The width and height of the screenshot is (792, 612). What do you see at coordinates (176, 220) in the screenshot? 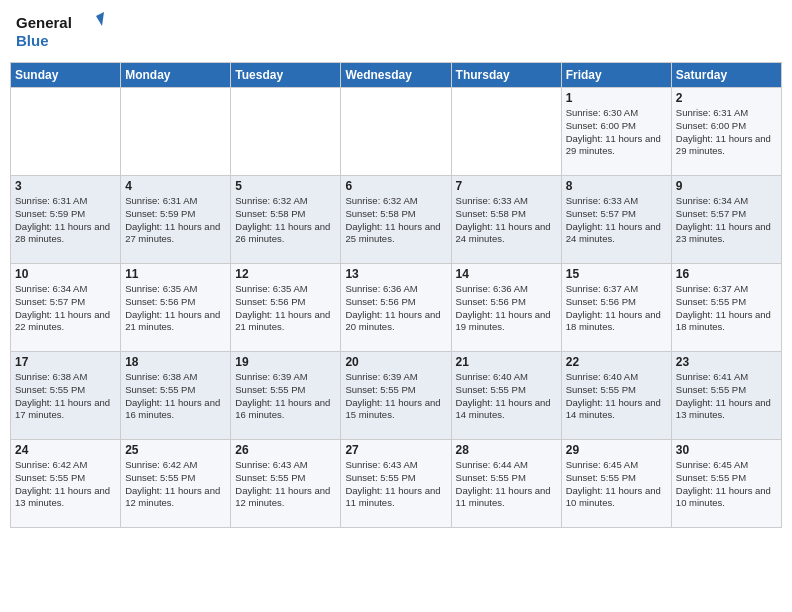
I see `calendar-cell: 4Sunrise: 6:31 AMSunset: 5:59 PMDaylight…` at bounding box center [176, 220].